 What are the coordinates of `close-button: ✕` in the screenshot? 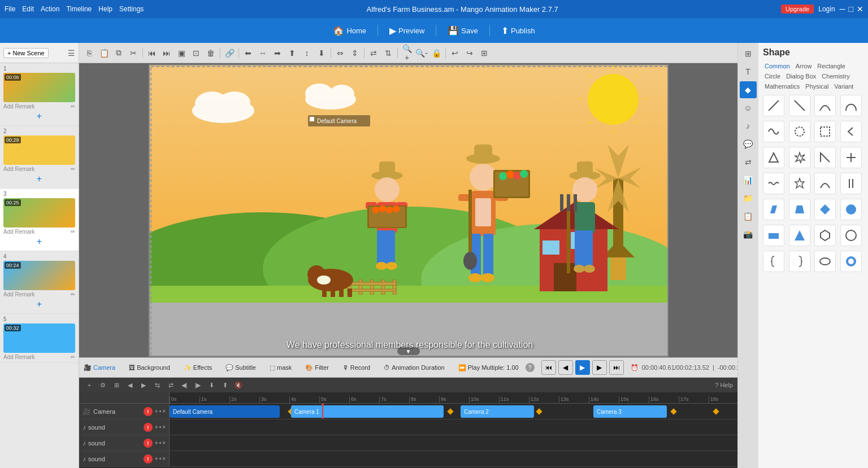 It's located at (860, 9).